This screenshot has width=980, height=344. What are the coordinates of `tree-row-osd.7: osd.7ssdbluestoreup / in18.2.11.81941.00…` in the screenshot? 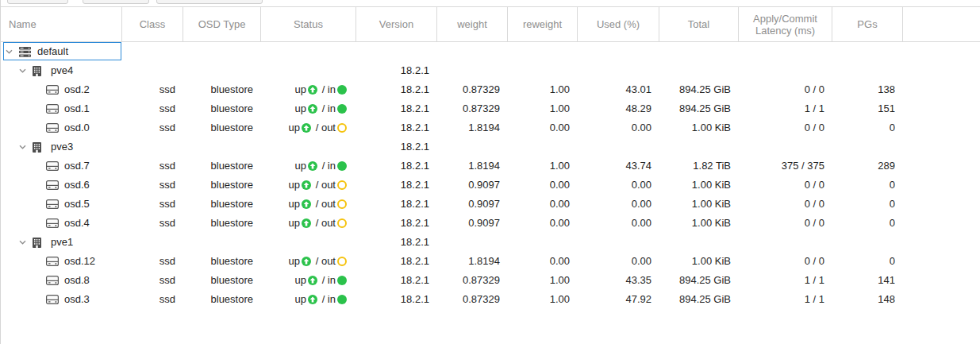 It's located at (490, 166).